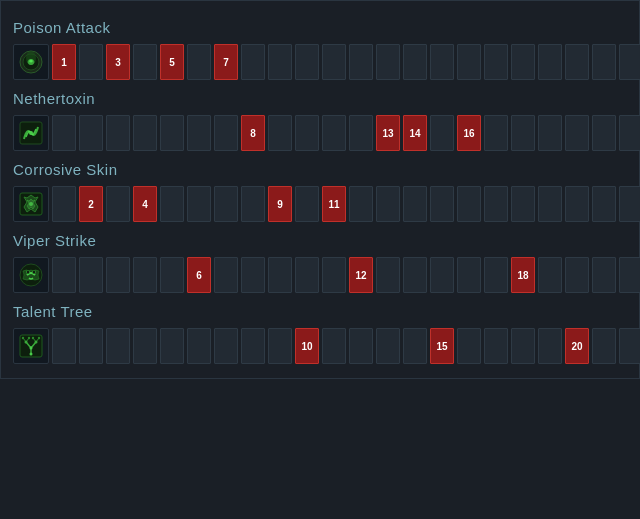  What do you see at coordinates (64, 62) in the screenshot?
I see `cell-0-1: 1` at bounding box center [64, 62].